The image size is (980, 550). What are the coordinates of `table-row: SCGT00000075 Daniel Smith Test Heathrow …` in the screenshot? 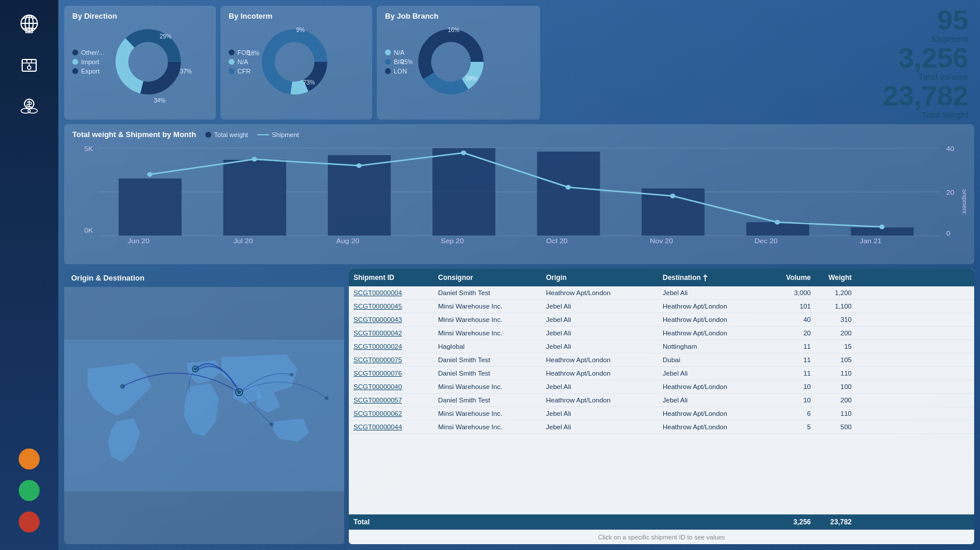 It's located at (662, 360).